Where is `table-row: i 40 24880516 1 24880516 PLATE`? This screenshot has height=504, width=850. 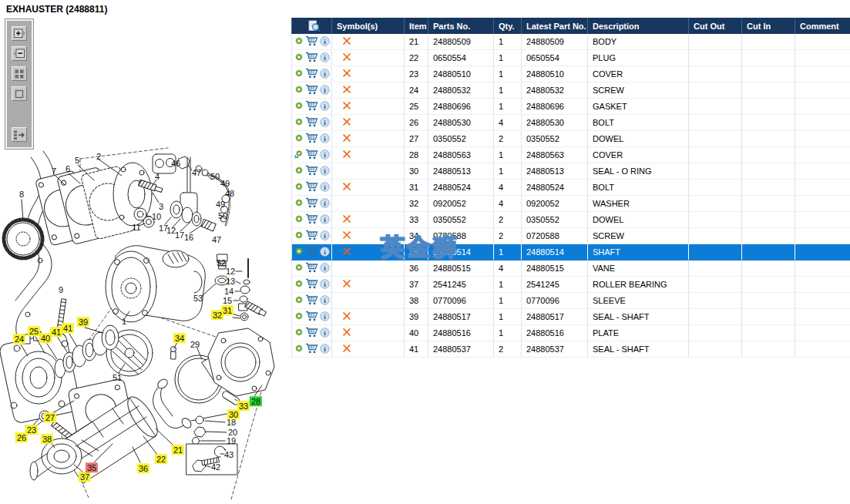 table-row: i 40 24880516 1 24880516 PLATE is located at coordinates (571, 333).